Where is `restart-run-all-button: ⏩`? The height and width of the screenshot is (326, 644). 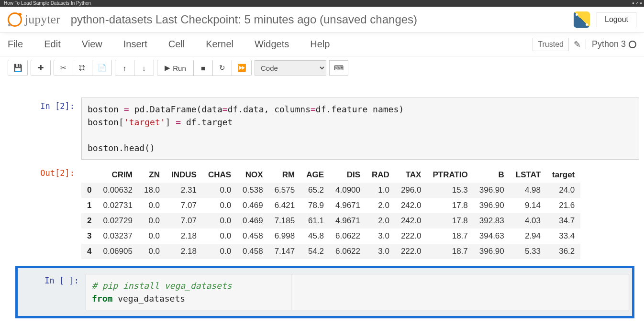
restart-run-all-button: ⏩ is located at coordinates (242, 68).